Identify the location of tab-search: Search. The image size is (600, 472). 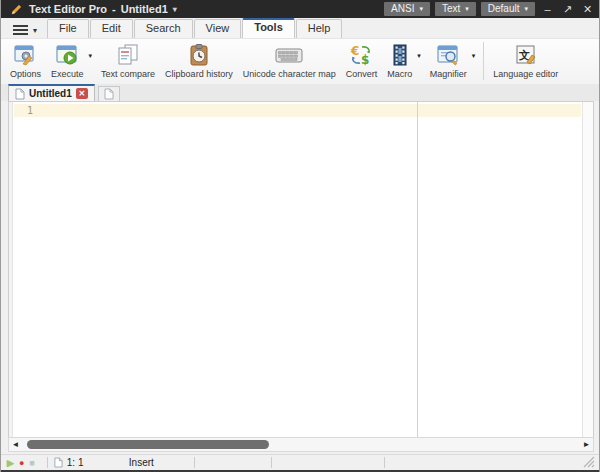
(164, 28).